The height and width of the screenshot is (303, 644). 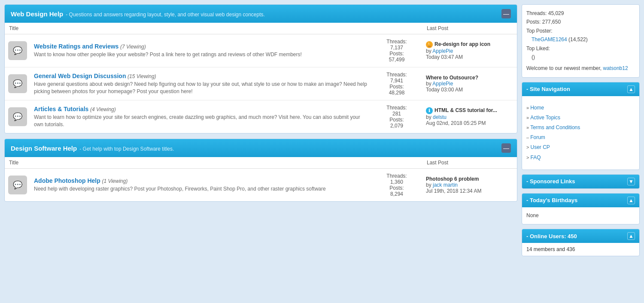 I want to click on lastpost-subject: Photoshop 6 problem, so click(x=470, y=179).